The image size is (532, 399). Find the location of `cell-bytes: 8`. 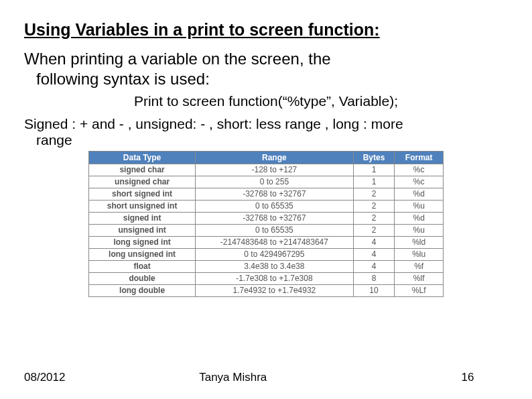

cell-bytes: 8 is located at coordinates (374, 279).